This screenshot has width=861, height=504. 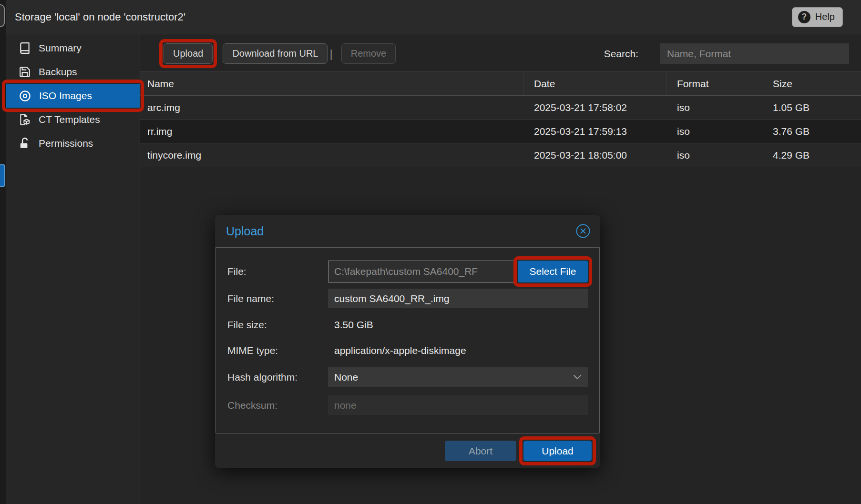 What do you see at coordinates (501, 84) in the screenshot?
I see `table-header-row: Name Date Format Size` at bounding box center [501, 84].